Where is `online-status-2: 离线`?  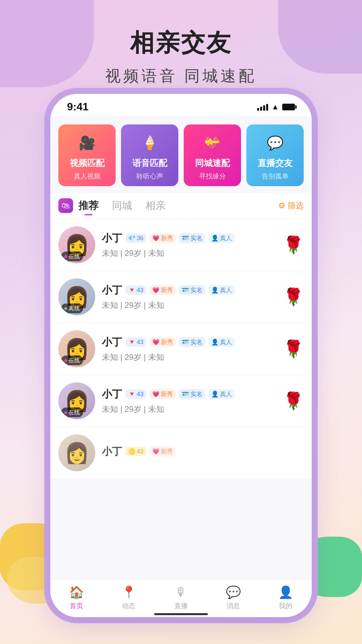
online-status-2: 离线 is located at coordinates (72, 309).